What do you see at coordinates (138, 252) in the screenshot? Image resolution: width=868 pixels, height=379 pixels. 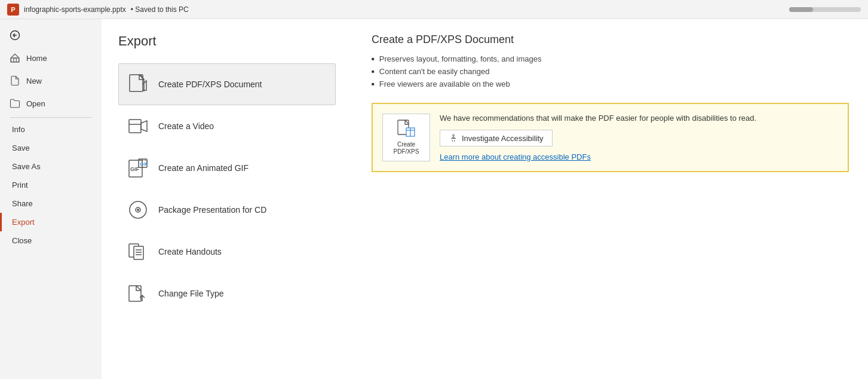 I see `handouts-icon` at bounding box center [138, 252].